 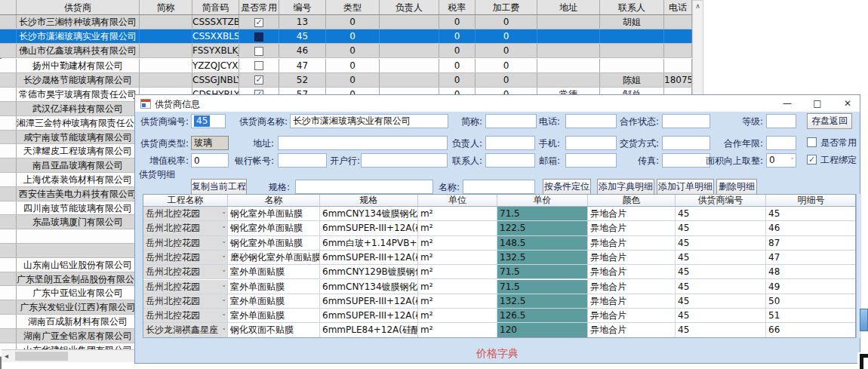 I want to click on detail-id-cell: 51, so click(x=811, y=315).